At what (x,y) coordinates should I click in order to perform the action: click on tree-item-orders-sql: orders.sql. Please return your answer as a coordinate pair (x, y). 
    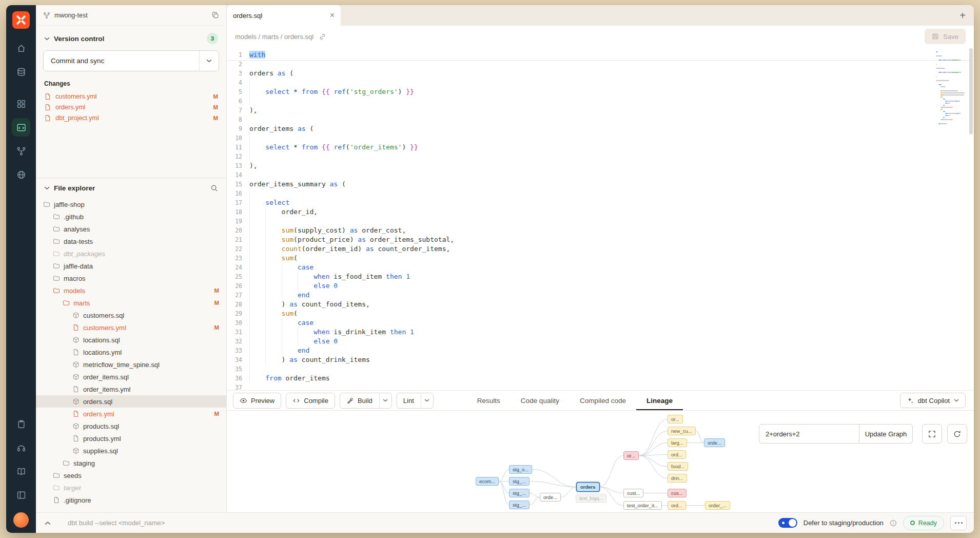
    Looking at the image, I should click on (131, 401).